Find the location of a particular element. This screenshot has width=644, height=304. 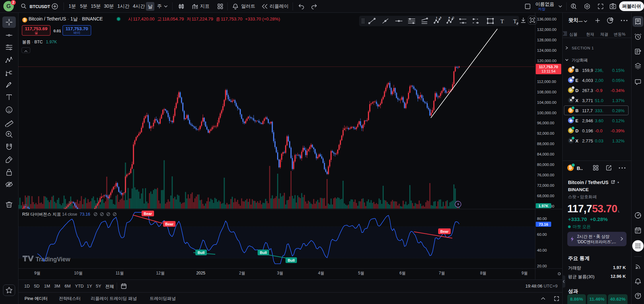

svg-text: 8월 is located at coordinates (484, 273).